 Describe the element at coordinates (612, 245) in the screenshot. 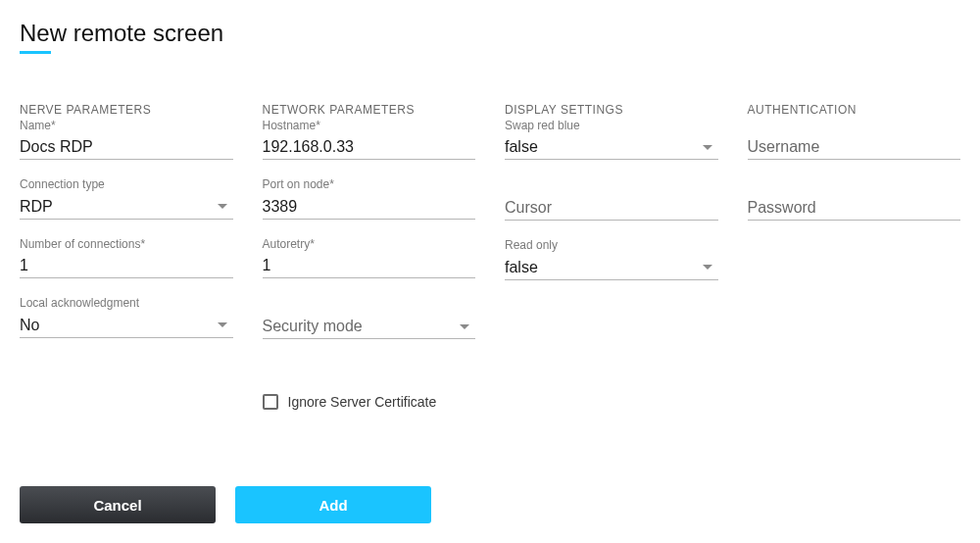

I see `readonly-label: Read only` at that location.